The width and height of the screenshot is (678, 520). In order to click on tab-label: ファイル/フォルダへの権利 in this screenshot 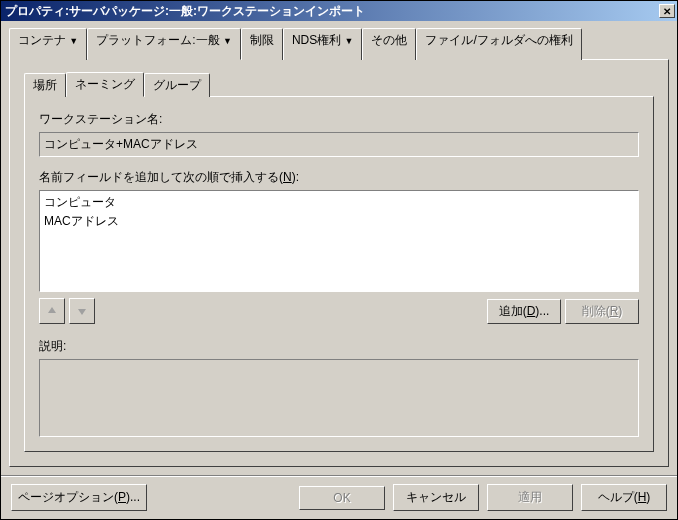, I will do `click(498, 40)`.